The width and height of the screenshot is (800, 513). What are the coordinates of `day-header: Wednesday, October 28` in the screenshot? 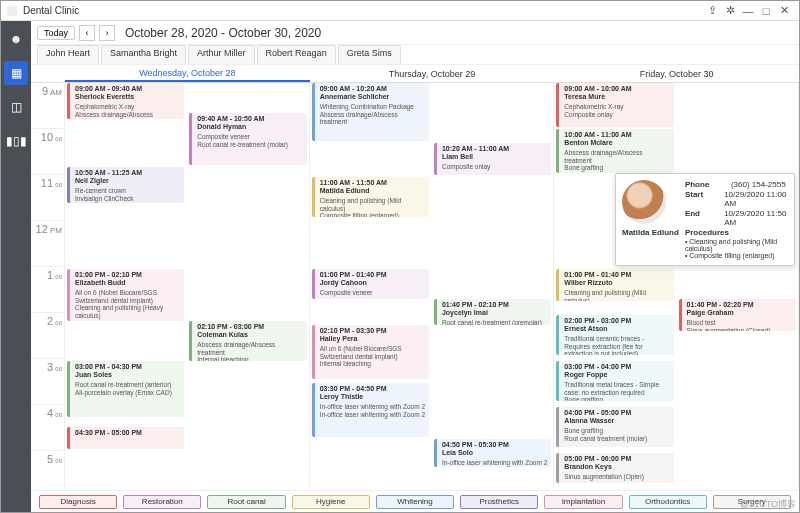 It's located at (188, 74).